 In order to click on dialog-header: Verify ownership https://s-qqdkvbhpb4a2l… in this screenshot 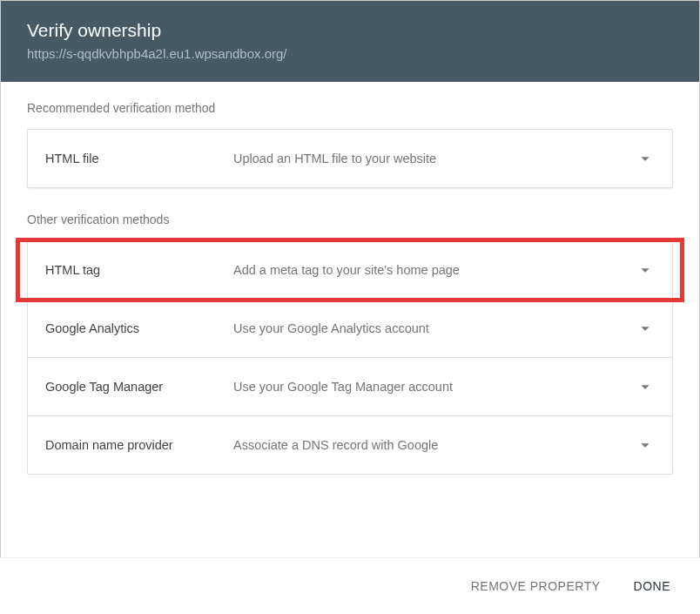, I will do `click(350, 42)`.